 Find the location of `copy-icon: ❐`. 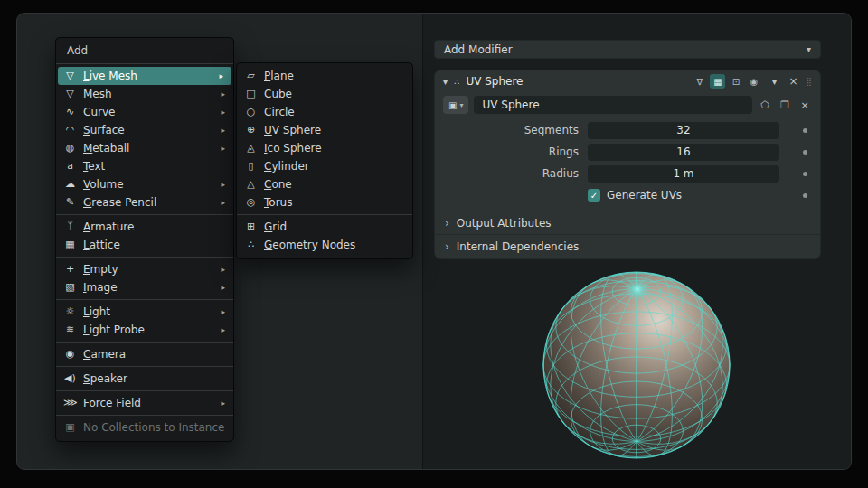

copy-icon: ❐ is located at coordinates (785, 105).